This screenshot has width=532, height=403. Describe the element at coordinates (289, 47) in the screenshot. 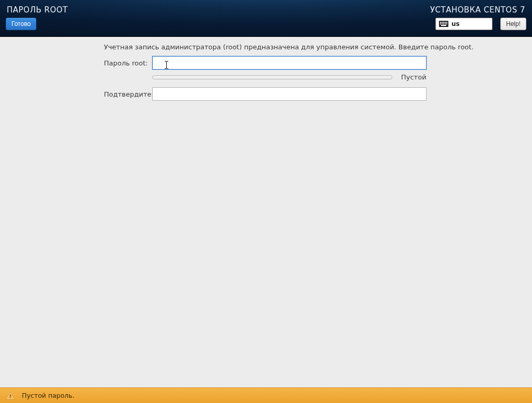

I see `description-text: Учетная запись администратора (root) пре…` at that location.